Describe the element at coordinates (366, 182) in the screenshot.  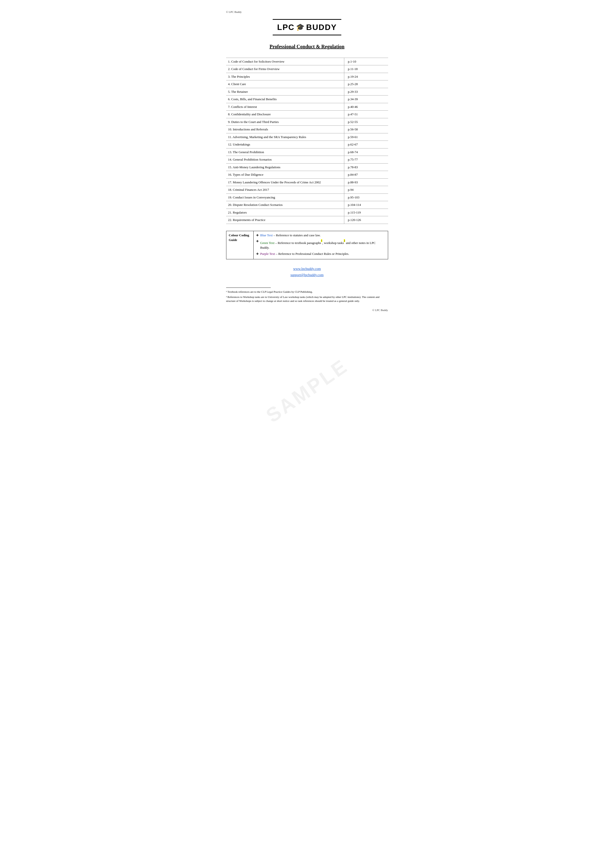
I see `page-cell: p.88-93` at that location.